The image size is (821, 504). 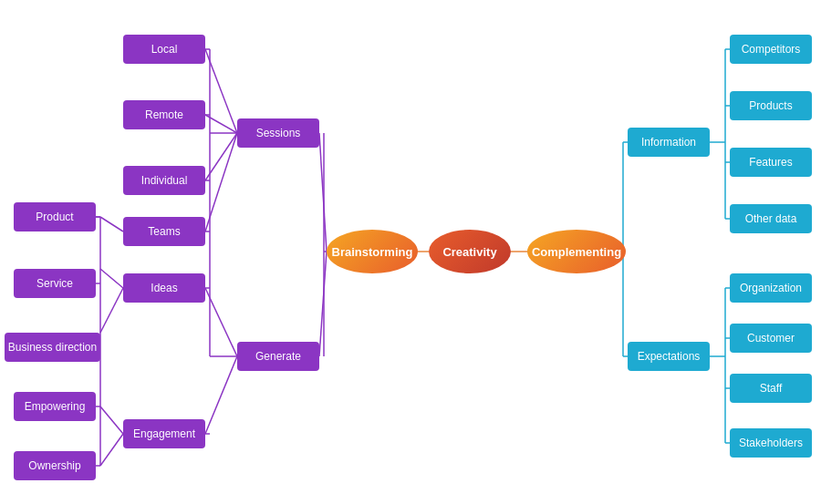 I want to click on individual-node: Individual, so click(x=164, y=180).